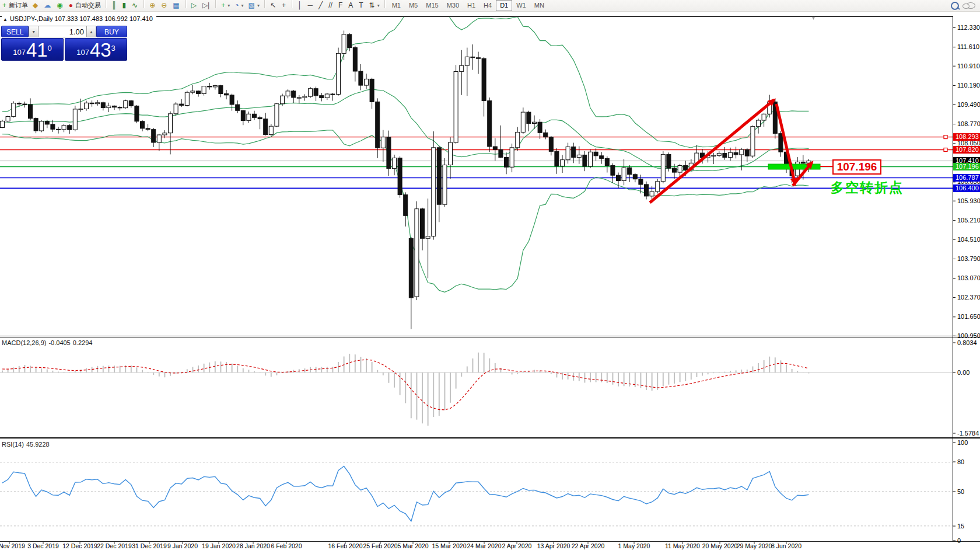 The width and height of the screenshot is (980, 550). What do you see at coordinates (85, 6) in the screenshot?
I see `autotrading-button: ●自动交易` at bounding box center [85, 6].